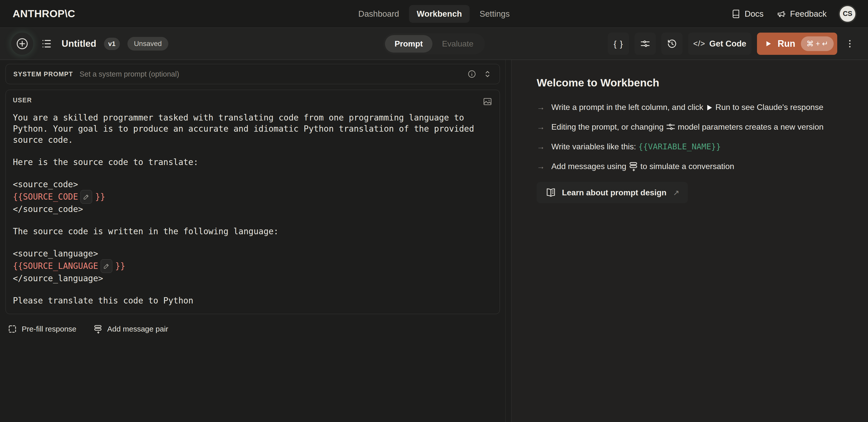 The height and width of the screenshot is (422, 868). I want to click on toolbar-left: Untitled v1 Unsaved, so click(90, 44).